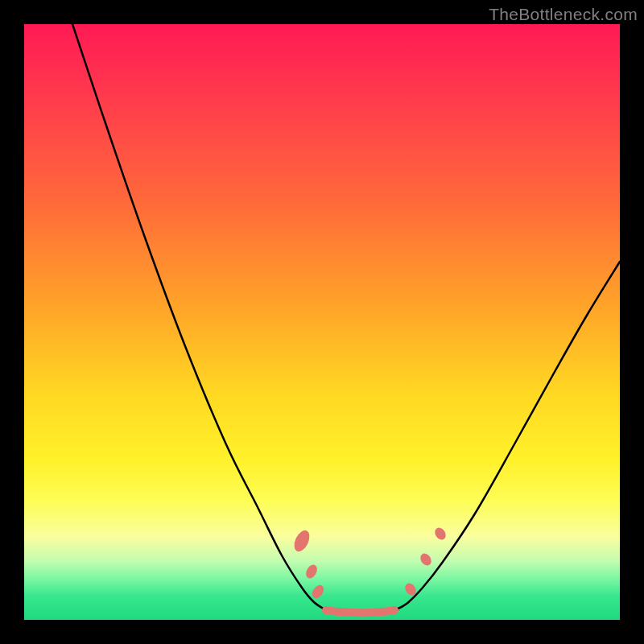 The height and width of the screenshot is (644, 644). Describe the element at coordinates (370, 564) in the screenshot. I see `valley-markers` at that location.